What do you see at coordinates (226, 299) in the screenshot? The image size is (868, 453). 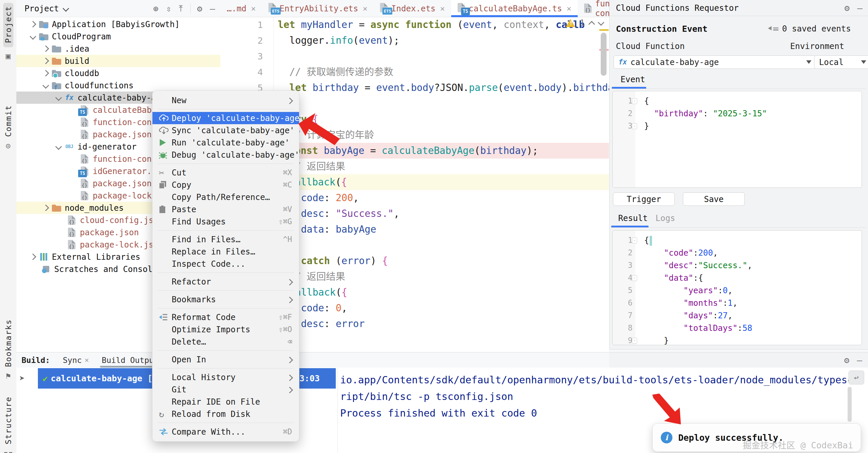 I see `menu-item-bookmarks: Bookmarks` at bounding box center [226, 299].